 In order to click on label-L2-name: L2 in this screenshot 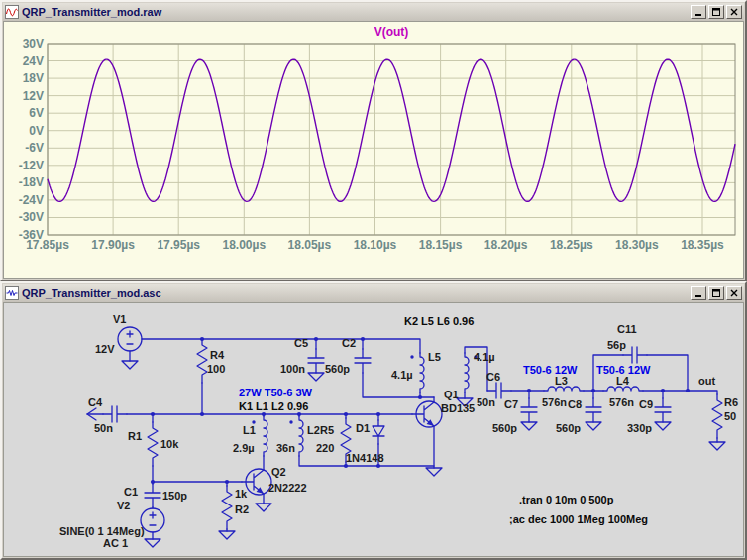, I will do `click(313, 430)`.